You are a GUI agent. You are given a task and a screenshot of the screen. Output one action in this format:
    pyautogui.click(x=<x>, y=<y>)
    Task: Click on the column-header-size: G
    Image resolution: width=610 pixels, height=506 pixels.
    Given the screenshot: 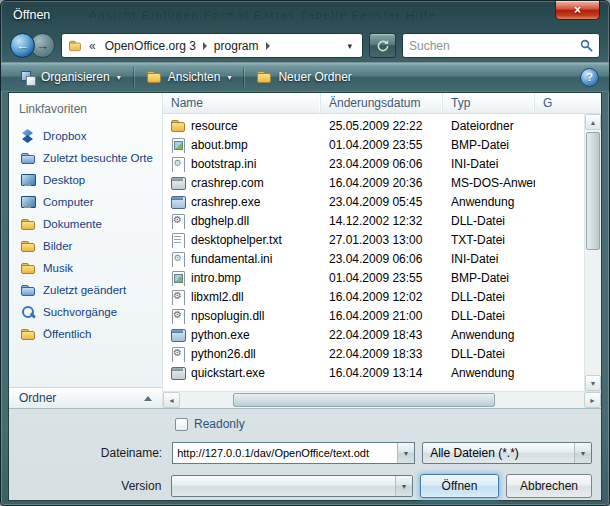 What is the action you would take?
    pyautogui.click(x=568, y=103)
    